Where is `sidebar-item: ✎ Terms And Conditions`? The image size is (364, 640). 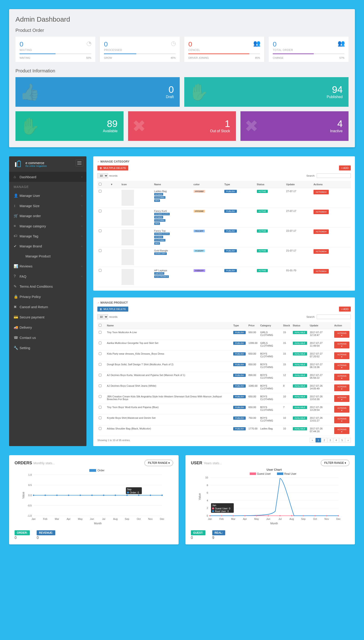 sidebar-item: ✎ Terms And Conditions is located at coordinates (48, 287).